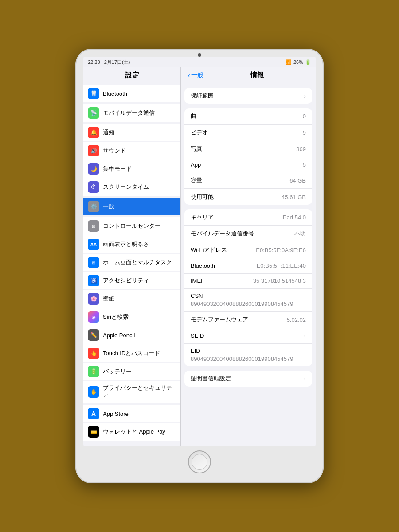 This screenshot has width=399, height=532. What do you see at coordinates (132, 187) in the screenshot?
I see `sidebar-item-screentime: ⏱ スクリーンタイム` at bounding box center [132, 187].